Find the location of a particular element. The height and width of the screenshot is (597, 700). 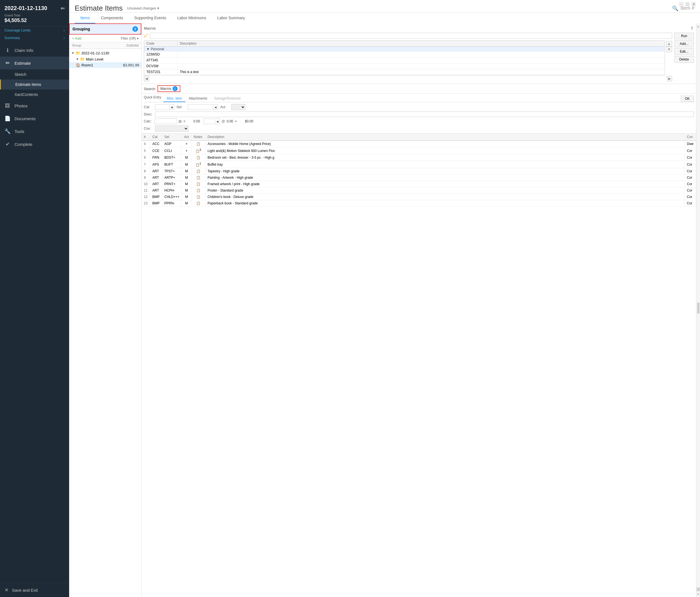

qe-tab-misc-item: Misc. Item is located at coordinates (174, 99).